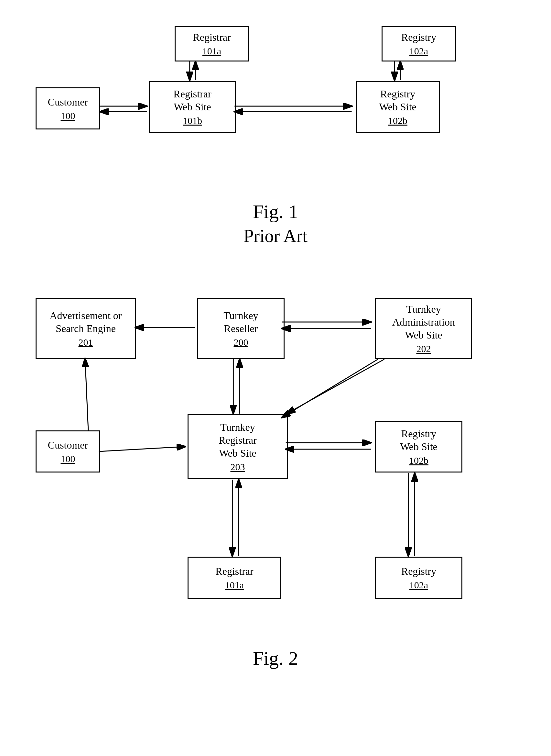 The image size is (551, 756). I want to click on box-registrar-101a: Registrar 101a, so click(212, 44).